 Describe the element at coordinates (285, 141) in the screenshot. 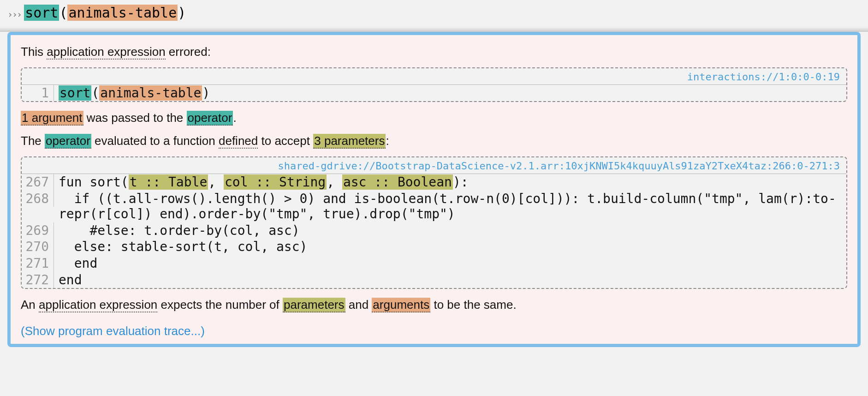

I see `text: to accept` at that location.